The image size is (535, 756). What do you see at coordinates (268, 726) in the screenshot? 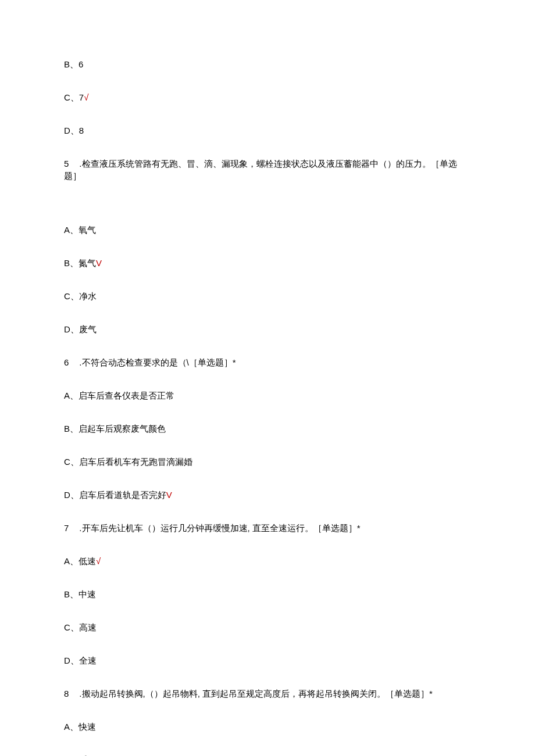
I see `option-line: A、快速` at bounding box center [268, 726].